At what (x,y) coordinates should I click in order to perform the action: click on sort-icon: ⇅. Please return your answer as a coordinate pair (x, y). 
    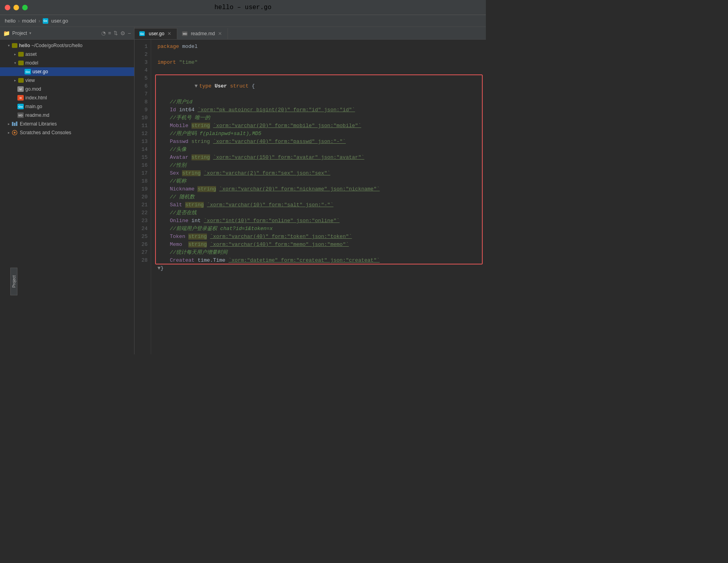
    Looking at the image, I should click on (116, 33).